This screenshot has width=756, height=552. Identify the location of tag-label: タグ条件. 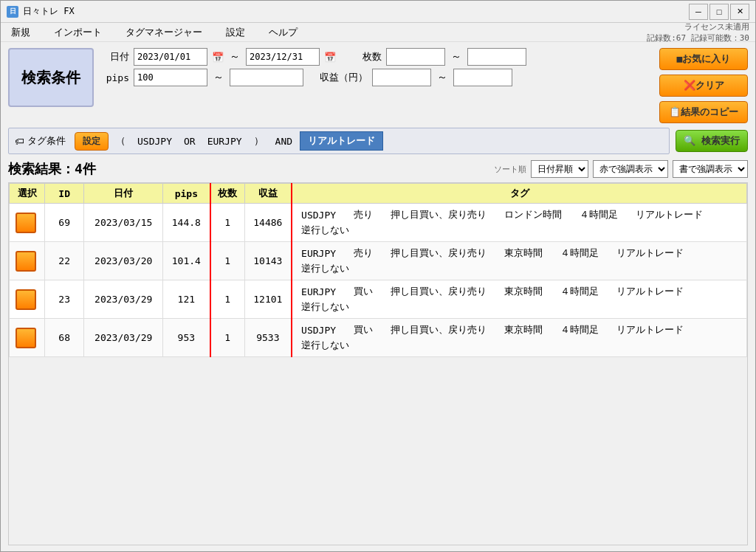
(47, 141).